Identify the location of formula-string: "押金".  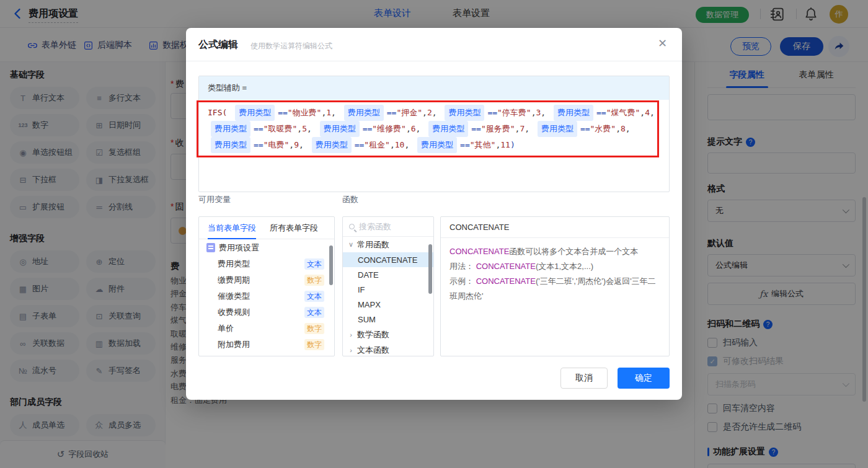
(409, 113).